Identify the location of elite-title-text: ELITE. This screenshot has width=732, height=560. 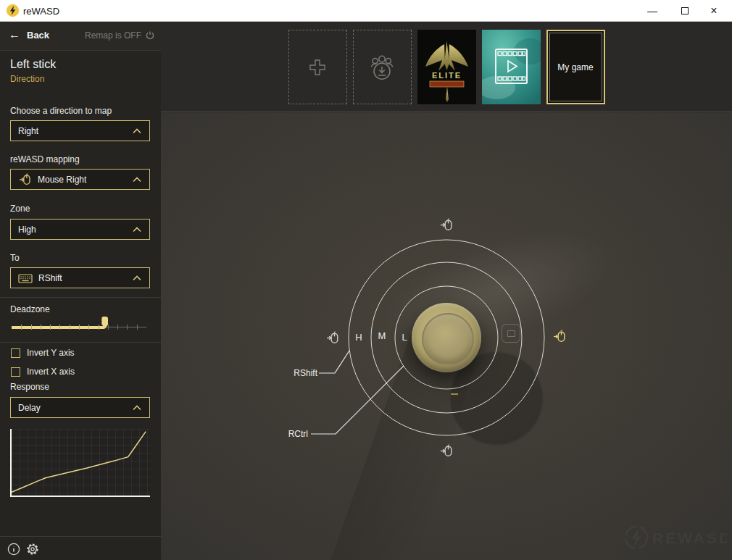
(446, 75).